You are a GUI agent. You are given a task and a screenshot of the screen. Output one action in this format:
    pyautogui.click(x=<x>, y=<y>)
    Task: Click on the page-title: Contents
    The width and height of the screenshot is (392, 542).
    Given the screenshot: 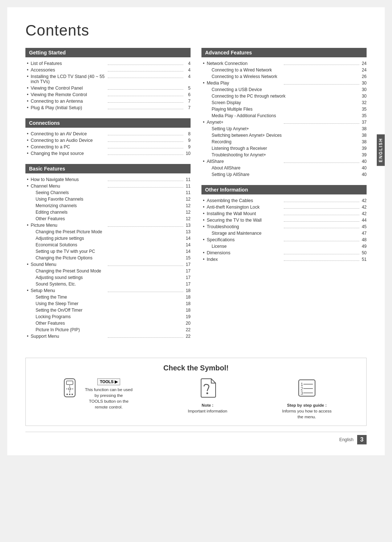 What is the action you would take?
    pyautogui.click(x=196, y=30)
    